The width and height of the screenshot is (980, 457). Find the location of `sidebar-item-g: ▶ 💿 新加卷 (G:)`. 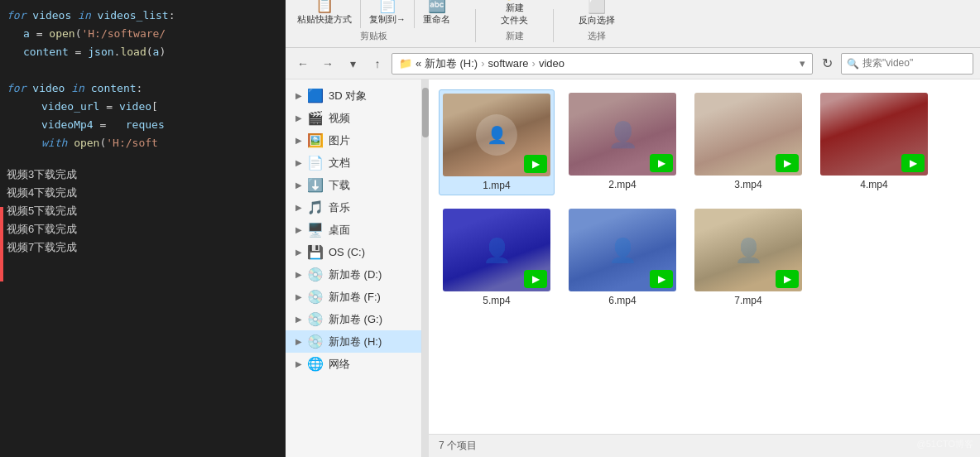

sidebar-item-g: ▶ 💿 新加卷 (G:) is located at coordinates (353, 320).